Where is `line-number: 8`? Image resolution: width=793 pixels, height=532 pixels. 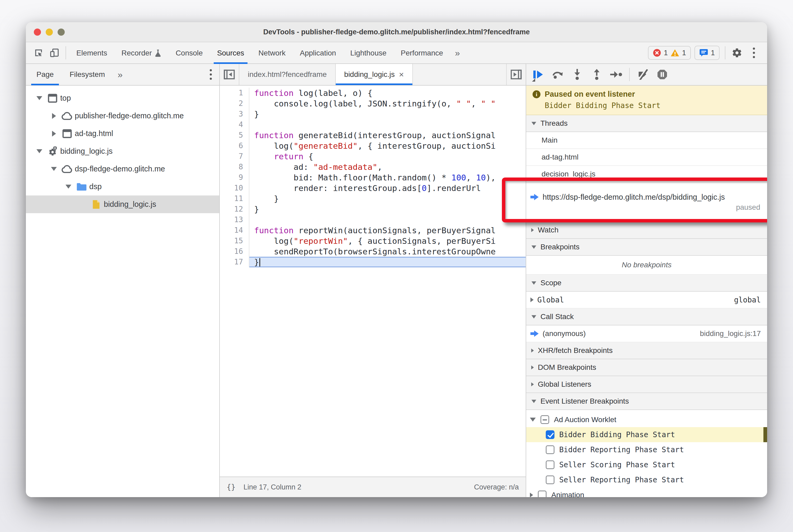 line-number: 8 is located at coordinates (235, 167).